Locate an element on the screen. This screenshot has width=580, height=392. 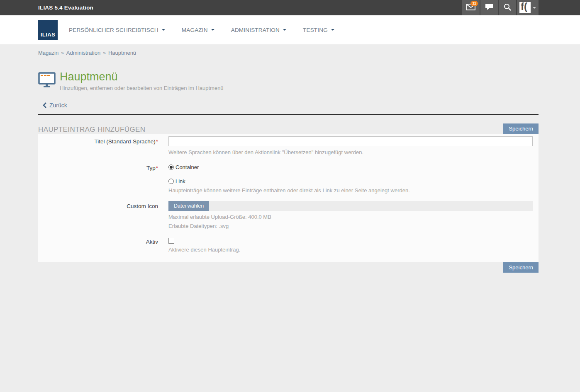
nav-item-testing: TESTING is located at coordinates (319, 30).